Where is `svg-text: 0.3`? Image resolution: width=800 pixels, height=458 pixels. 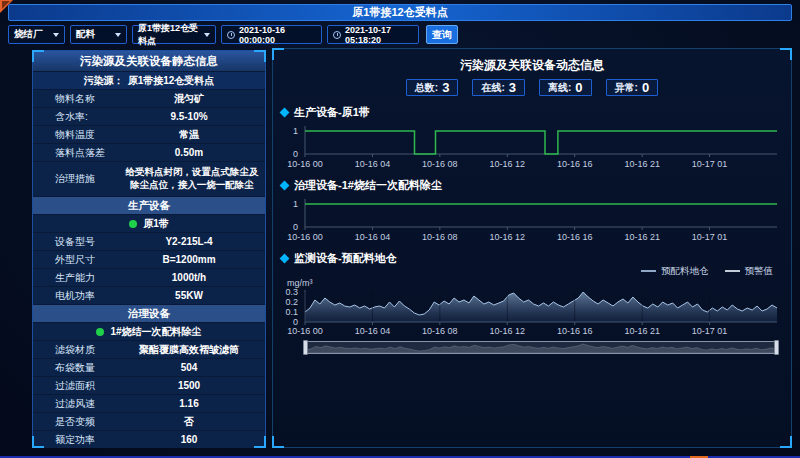
svg-text: 0.3 is located at coordinates (292, 292).